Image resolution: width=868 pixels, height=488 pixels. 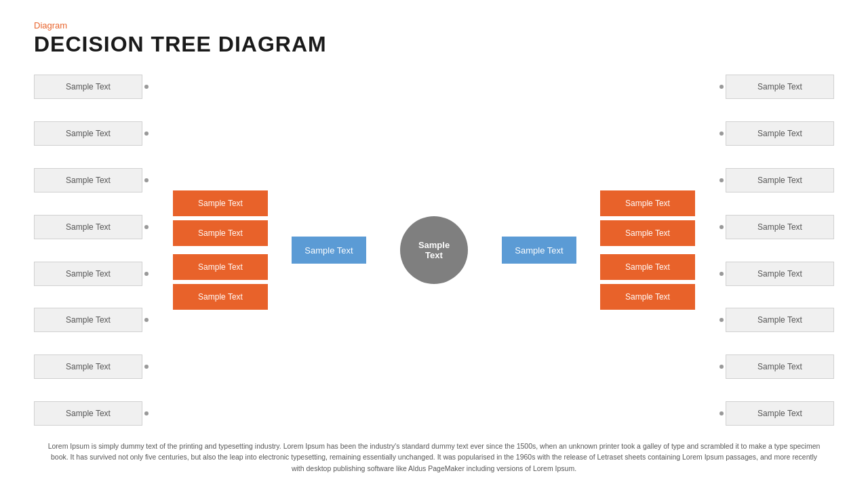 What do you see at coordinates (88, 180) in the screenshot?
I see `left-gray-box-2: Sample Text` at bounding box center [88, 180].